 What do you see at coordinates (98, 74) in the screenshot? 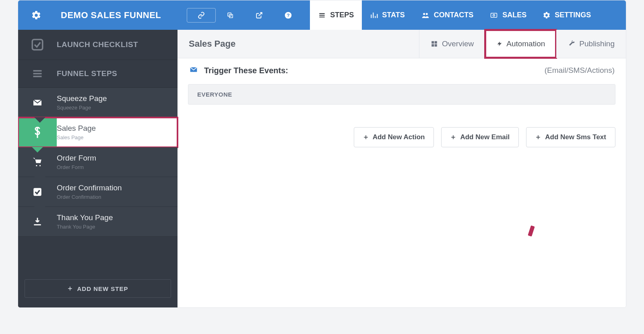
I see `sidebar-funnel-steps-header: FUNNEL STEPS` at bounding box center [98, 74].